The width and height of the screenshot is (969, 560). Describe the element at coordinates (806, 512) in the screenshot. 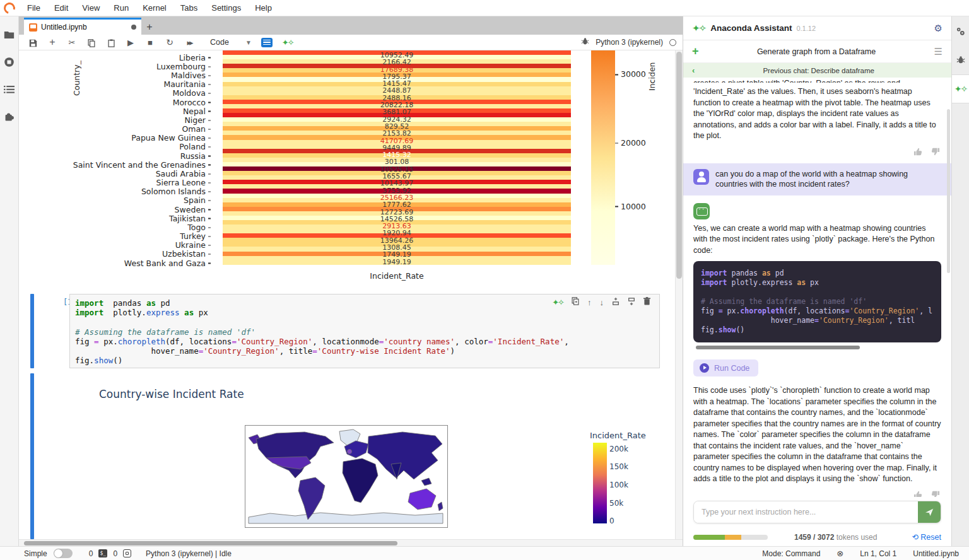

I see `instruction-input` at that location.